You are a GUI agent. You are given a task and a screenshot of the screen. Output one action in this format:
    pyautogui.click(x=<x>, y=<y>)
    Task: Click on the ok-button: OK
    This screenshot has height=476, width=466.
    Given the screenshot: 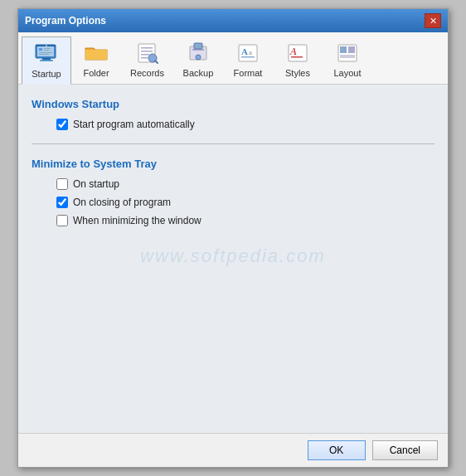 What is the action you would take?
    pyautogui.click(x=337, y=450)
    